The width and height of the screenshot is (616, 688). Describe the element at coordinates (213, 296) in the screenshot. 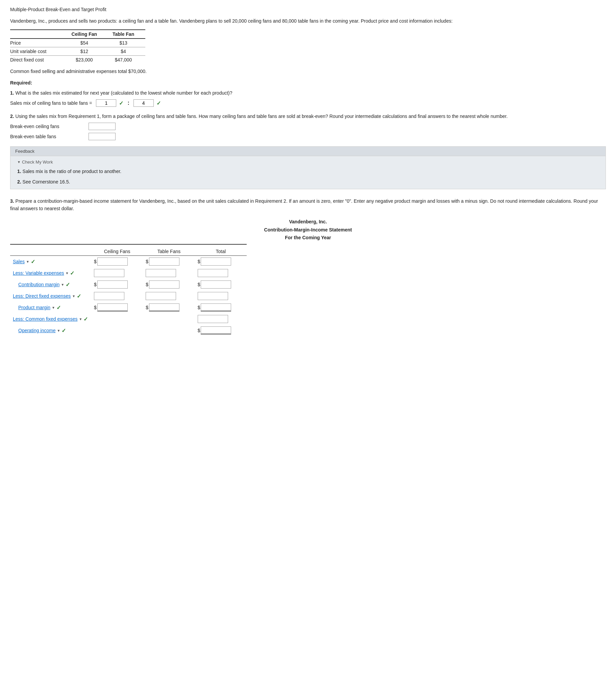

I see `direct-fixed-total-input` at that location.